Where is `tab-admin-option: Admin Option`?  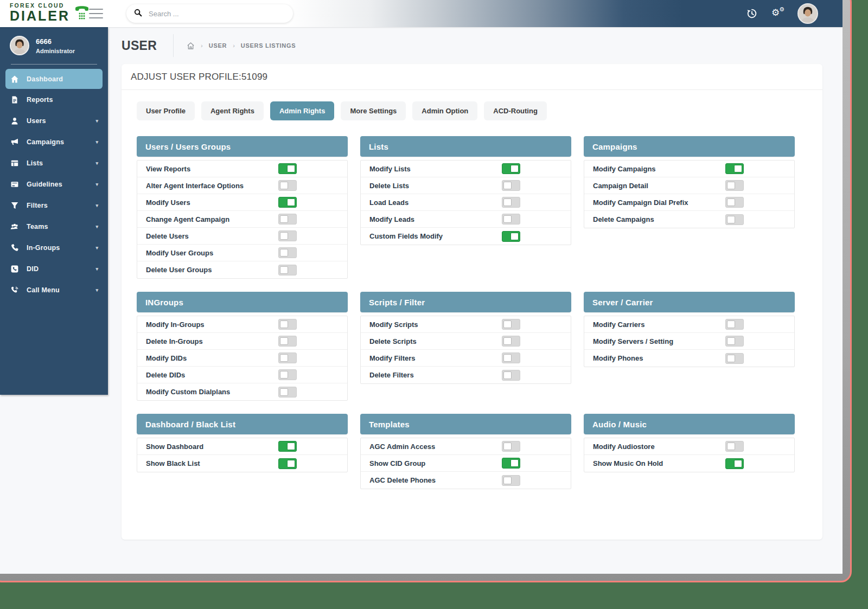
tab-admin-option: Admin Option is located at coordinates (445, 111).